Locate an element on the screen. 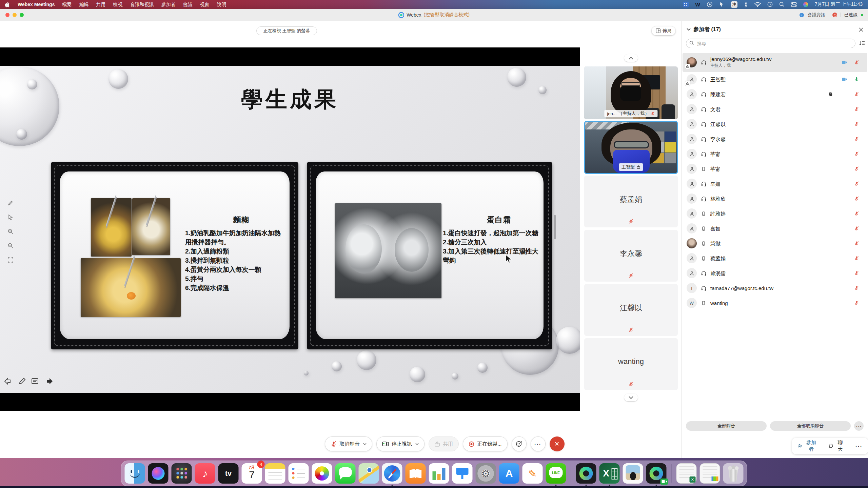 The height and width of the screenshot is (488, 868). dock-books-icon is located at coordinates (416, 473).